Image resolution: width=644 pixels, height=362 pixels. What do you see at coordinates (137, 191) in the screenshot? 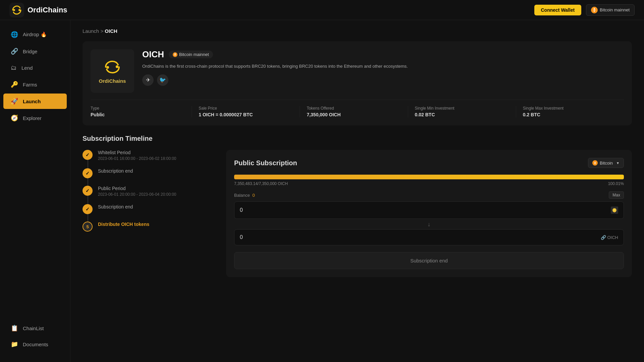
I see `timeline-content-public-period: Public Period 2023-06-01 20:00:00 - 2023…` at bounding box center [137, 191].